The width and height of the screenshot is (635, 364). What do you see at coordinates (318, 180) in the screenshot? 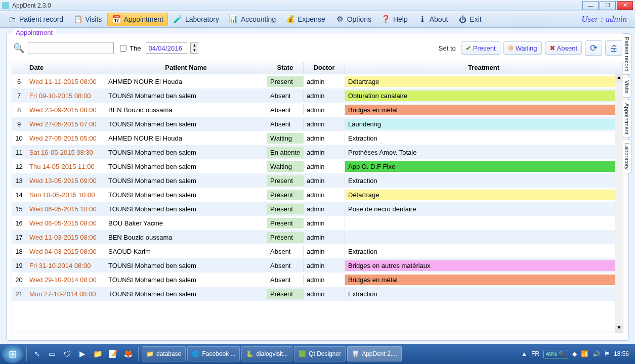
I see `table-row: 13Wed 13-05-2015 09:00TOUNSI Mohamed ben…` at bounding box center [318, 180].